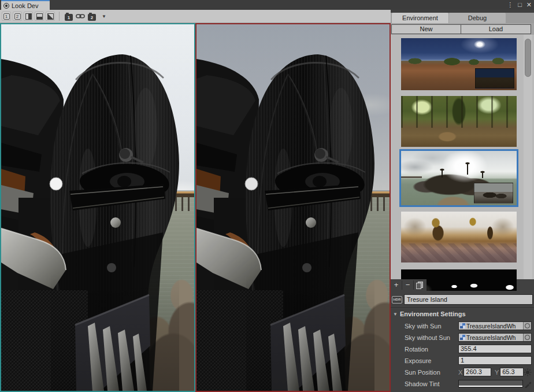 Image resolution: width=534 pixels, height=392 pixels. Describe the element at coordinates (69, 17) in the screenshot. I see `camera-1-icon: 1` at that location.